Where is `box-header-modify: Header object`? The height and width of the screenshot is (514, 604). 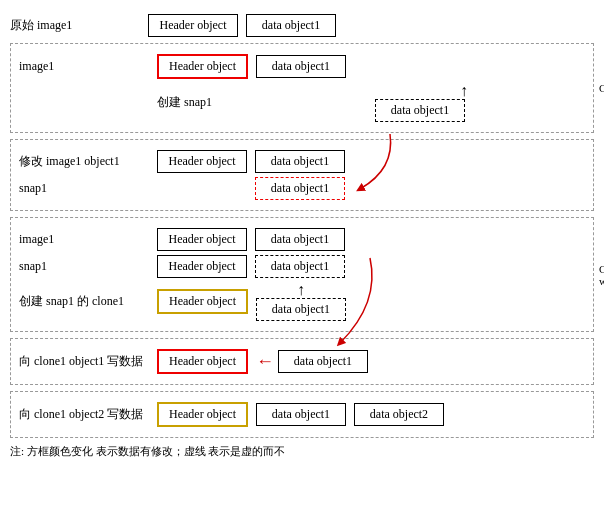 box-header-modify: Header object is located at coordinates (202, 162).